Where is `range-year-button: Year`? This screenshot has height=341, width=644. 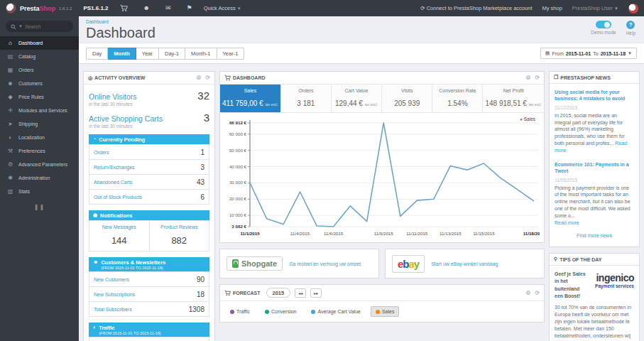 range-year-button: Year is located at coordinates (148, 54).